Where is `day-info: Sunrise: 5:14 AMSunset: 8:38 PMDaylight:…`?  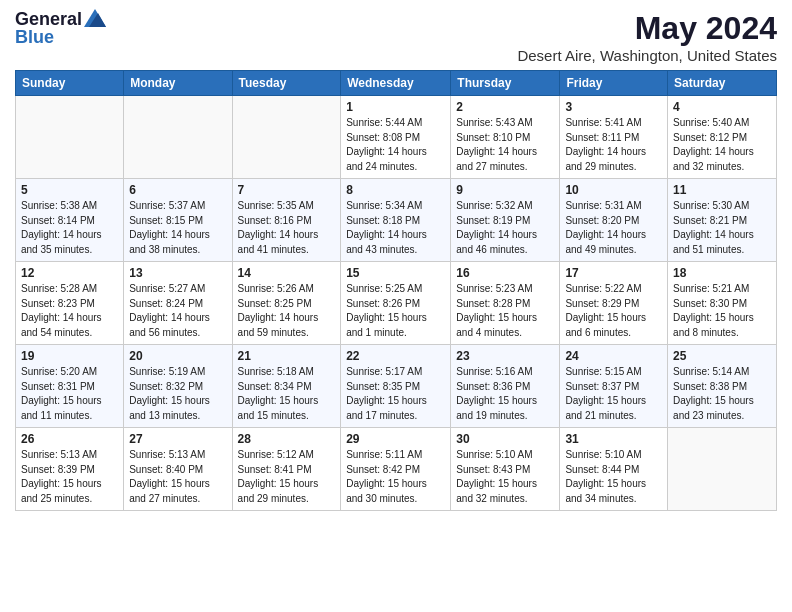
day-info: Sunrise: 5:14 AMSunset: 8:38 PMDaylight:… is located at coordinates (722, 394).